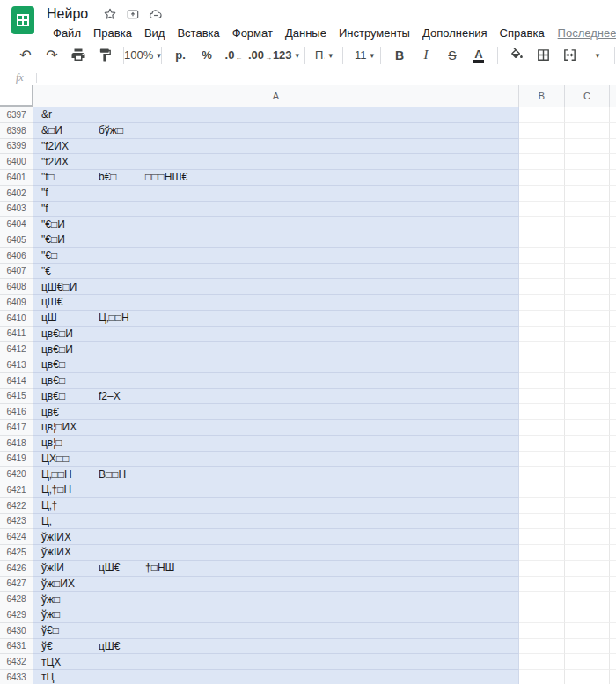 The height and width of the screenshot is (684, 616). Describe the element at coordinates (17, 256) in the screenshot. I see `row-header: 6406` at that location.